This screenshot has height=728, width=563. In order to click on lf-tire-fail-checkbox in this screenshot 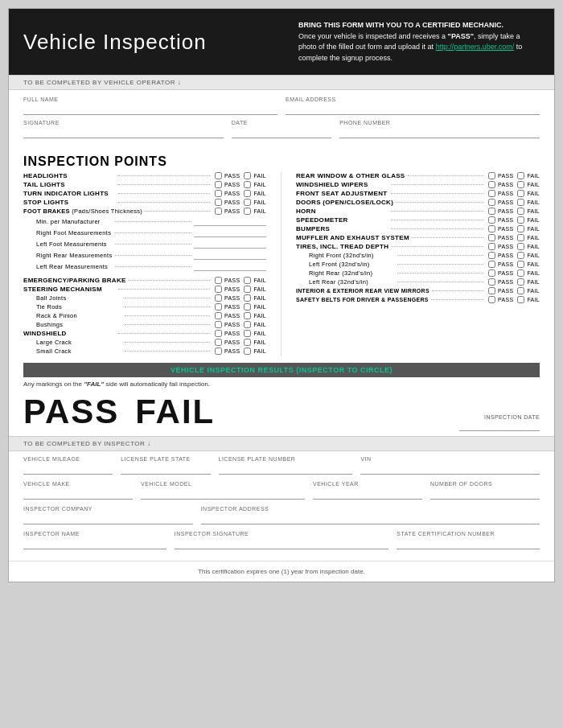, I will do `click(521, 264)`.